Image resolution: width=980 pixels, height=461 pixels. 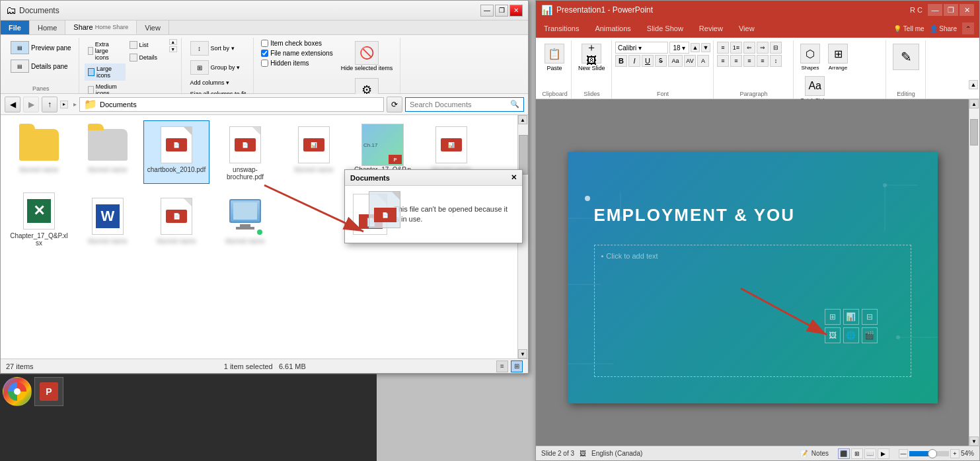 What do you see at coordinates (108, 152) in the screenshot?
I see `file-item-folder2: blurred name` at bounding box center [108, 152].